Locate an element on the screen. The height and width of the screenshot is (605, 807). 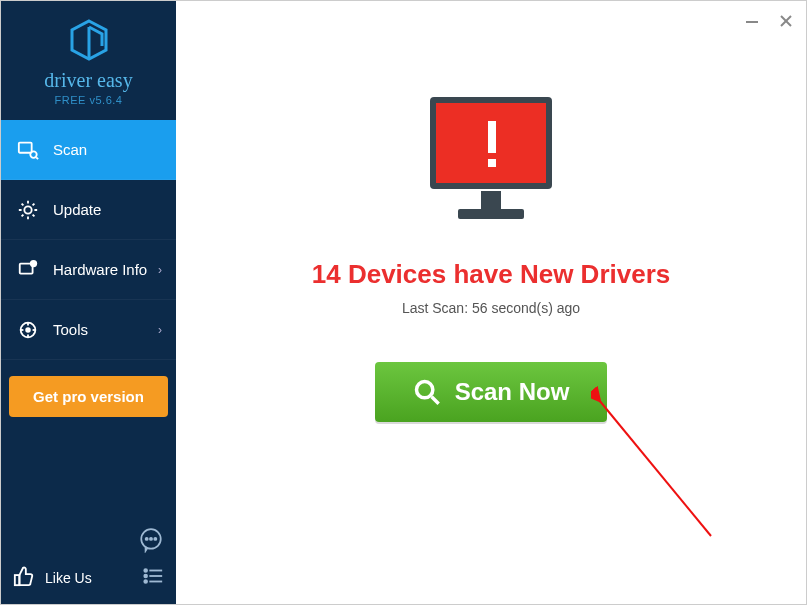
sidebar-item-label: Scan is located at coordinates (70, 150).